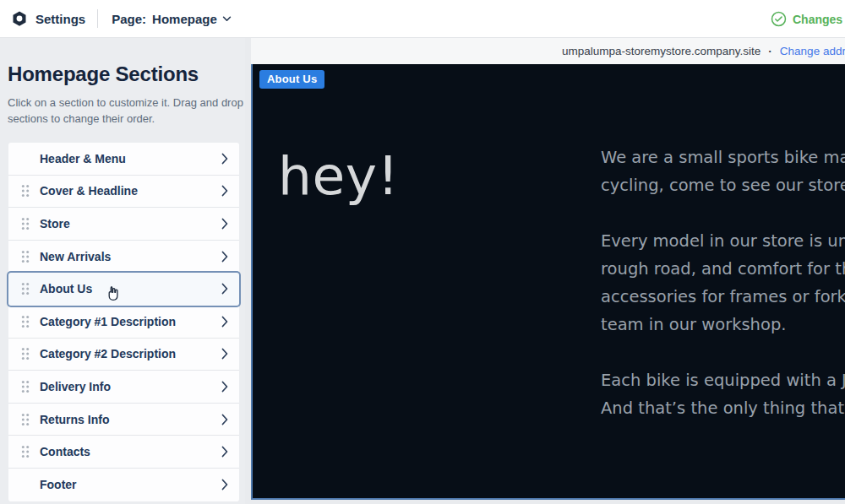  Describe the element at coordinates (723, 394) in the screenshot. I see `about-paragraph: Each bike is equipped with a JimanAnd th…` at that location.